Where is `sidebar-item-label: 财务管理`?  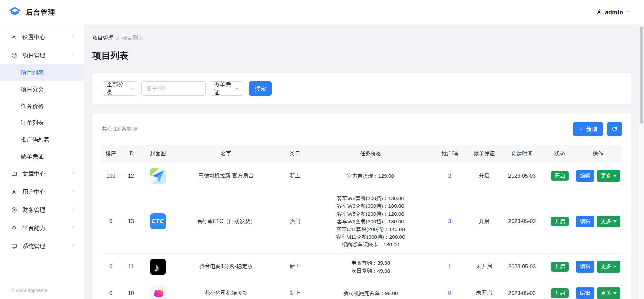 sidebar-item-label: 财务管理 is located at coordinates (34, 210).